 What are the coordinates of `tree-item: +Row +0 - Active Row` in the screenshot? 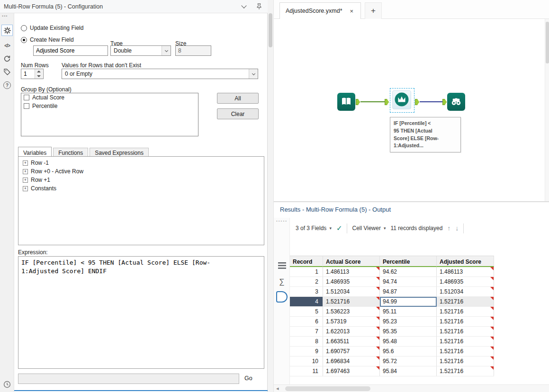 It's located at (141, 171).